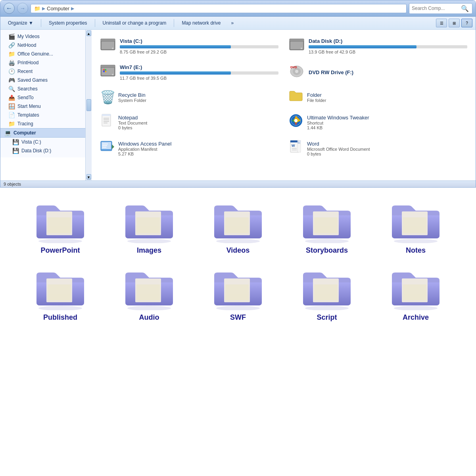 The width and height of the screenshot is (476, 476). Describe the element at coordinates (46, 105) in the screenshot. I see `sidebar: 🎬 My Videos 🔗 NetHood 📁 Office Genuine..…` at that location.